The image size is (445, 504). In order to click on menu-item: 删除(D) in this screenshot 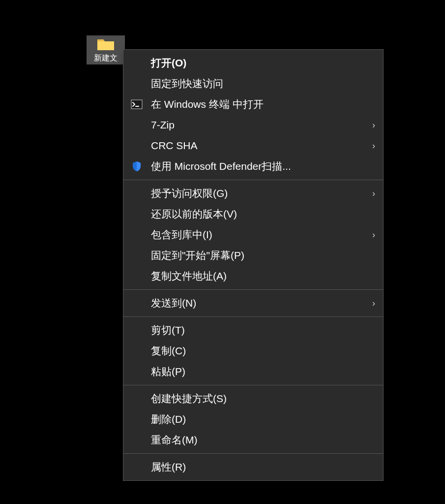, I will do `click(253, 419)`.